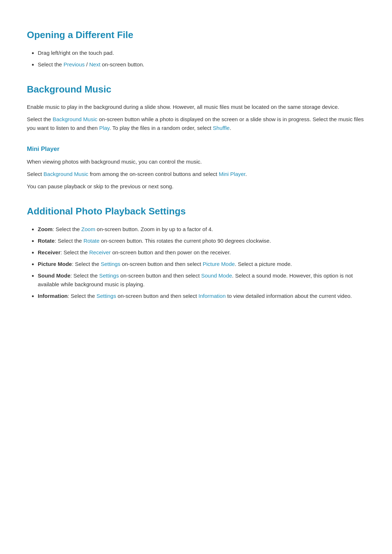 The width and height of the screenshot is (392, 554). I want to click on subsection-title: Mini Player, so click(196, 149).